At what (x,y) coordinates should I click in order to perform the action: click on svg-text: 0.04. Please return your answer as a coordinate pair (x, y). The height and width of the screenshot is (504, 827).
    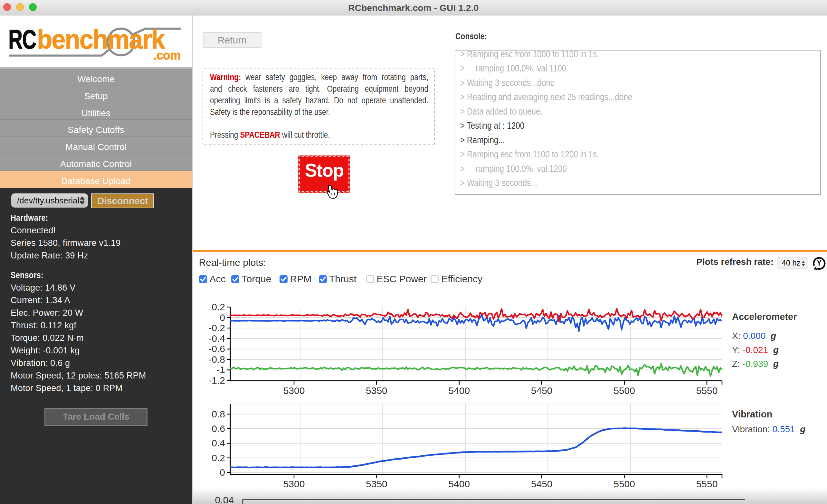
    Looking at the image, I should click on (225, 499).